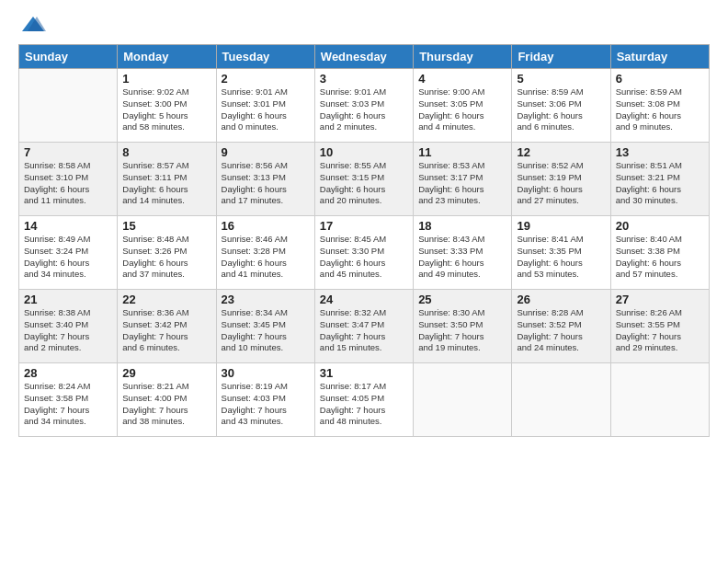 The width and height of the screenshot is (728, 563). Describe the element at coordinates (462, 184) in the screenshot. I see `day-info: Sunrise: 8:53 AM Sunset: 3:17 PM Dayligh…` at that location.